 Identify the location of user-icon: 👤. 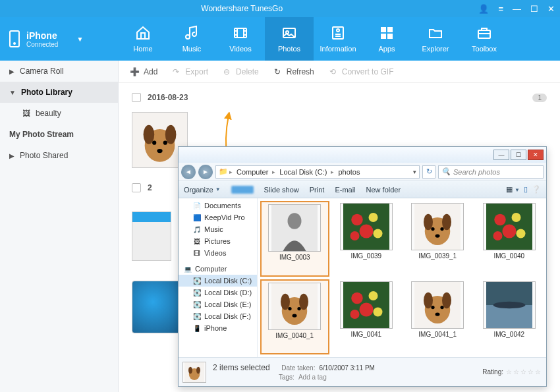
(484, 9).